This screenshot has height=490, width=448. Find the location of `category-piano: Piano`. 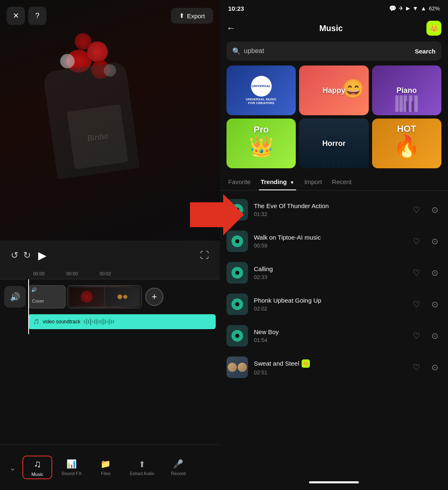

category-piano: Piano is located at coordinates (407, 90).